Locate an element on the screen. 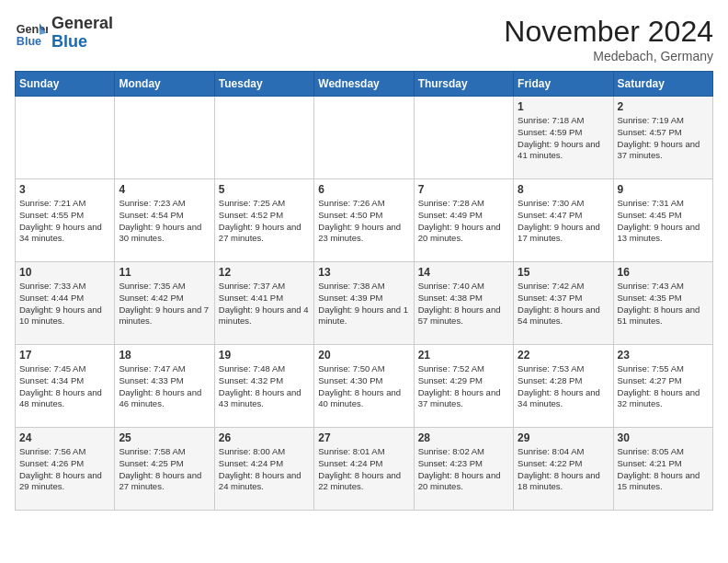  day-cell: 13Sunrise: 7:38 AM Sunset: 4:39 PM Dayli… is located at coordinates (364, 304).